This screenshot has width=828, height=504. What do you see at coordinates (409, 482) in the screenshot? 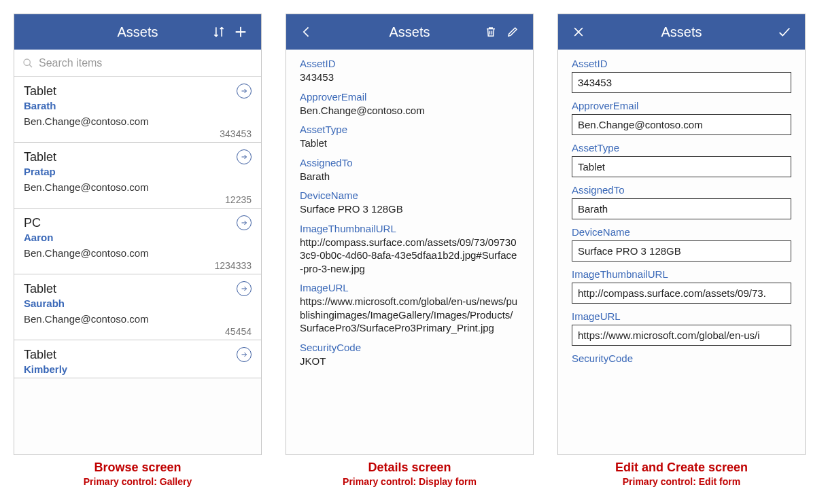
I see `caption-sub: Primary control: Display form` at bounding box center [409, 482].